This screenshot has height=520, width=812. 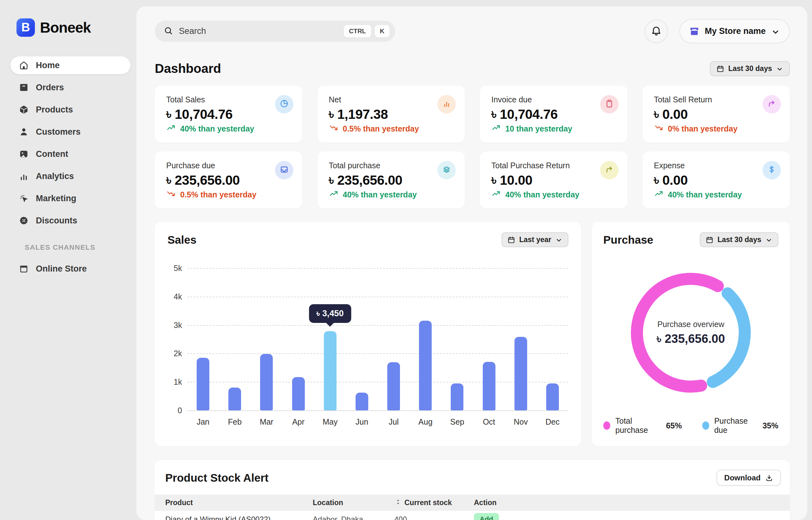 I want to click on y-axis-tick: 2k, so click(x=178, y=353).